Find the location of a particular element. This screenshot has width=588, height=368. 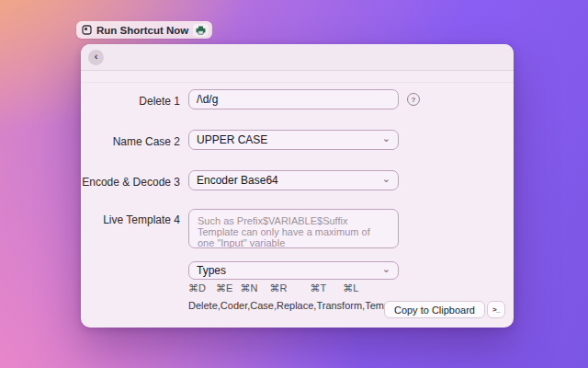

shortcut-icon is located at coordinates (86, 29).